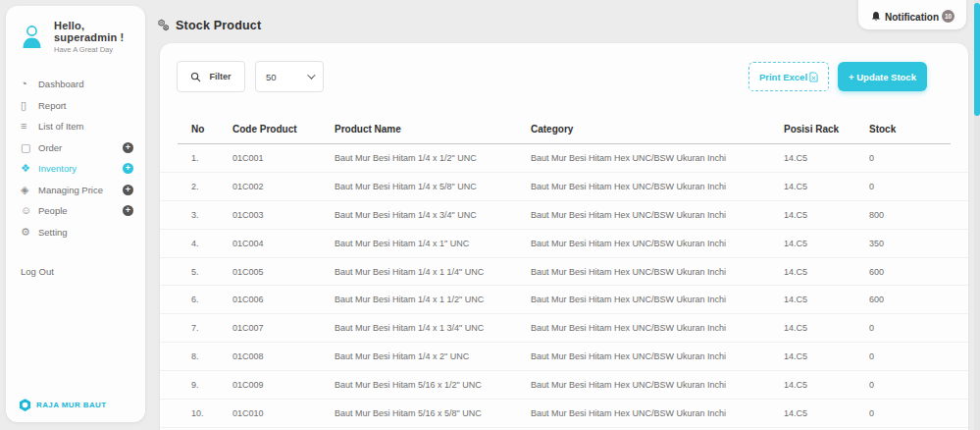 This screenshot has height=430, width=980. I want to click on column-header-category: Category, so click(657, 130).